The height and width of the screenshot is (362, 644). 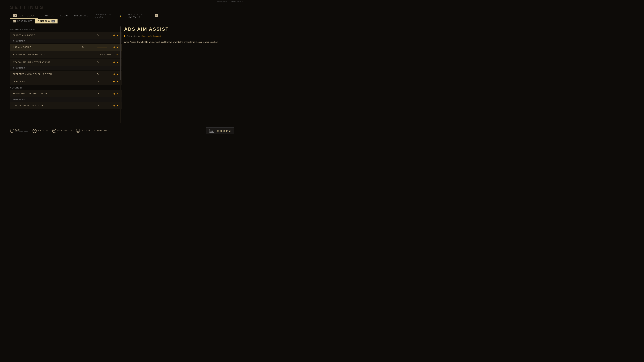 What do you see at coordinates (46, 21) in the screenshot?
I see `sub-tab-gameplay: Gameplay R2` at bounding box center [46, 21].